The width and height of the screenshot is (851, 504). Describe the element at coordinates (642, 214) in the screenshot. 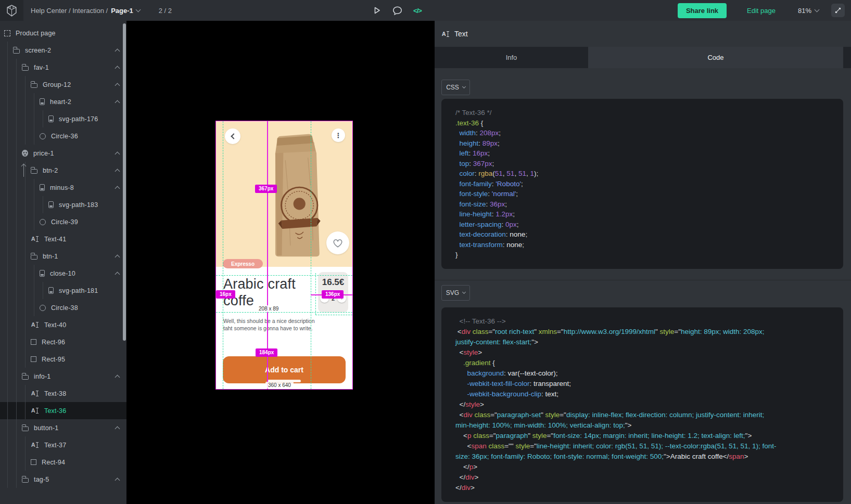

I see `code-line: line-height: 1.2px;` at that location.